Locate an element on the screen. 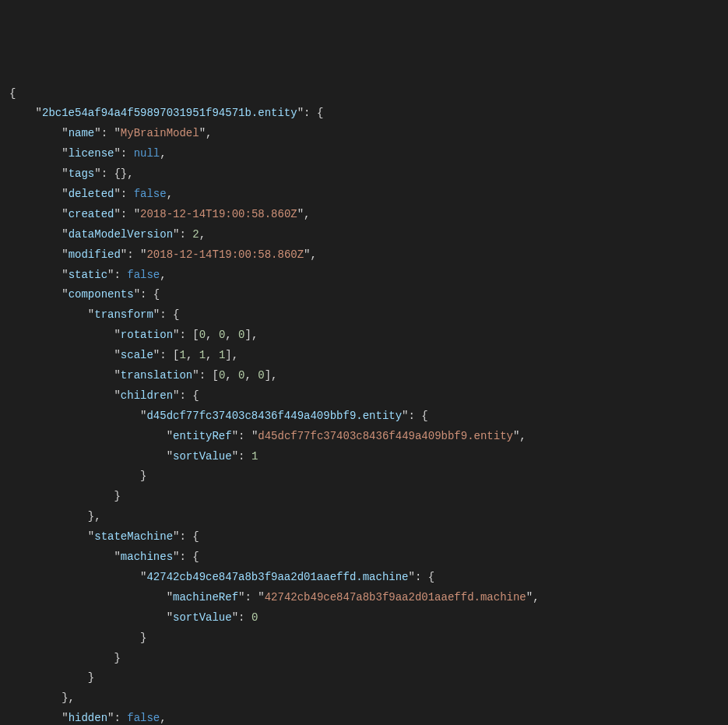 This screenshot has height=725, width=728. json-key: d45dcf77fc37403c8436f449a409bbf9.entity is located at coordinates (274, 416).